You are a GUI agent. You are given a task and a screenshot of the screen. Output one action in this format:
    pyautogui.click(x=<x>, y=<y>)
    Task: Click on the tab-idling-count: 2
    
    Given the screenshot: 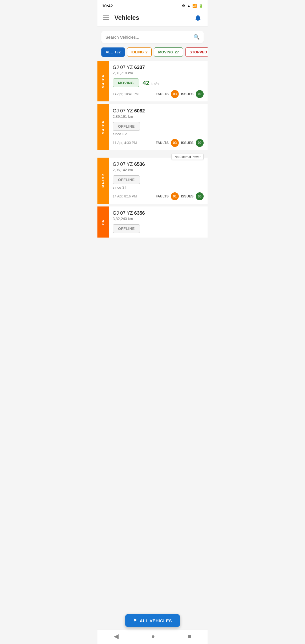 What is the action you would take?
    pyautogui.click(x=146, y=52)
    